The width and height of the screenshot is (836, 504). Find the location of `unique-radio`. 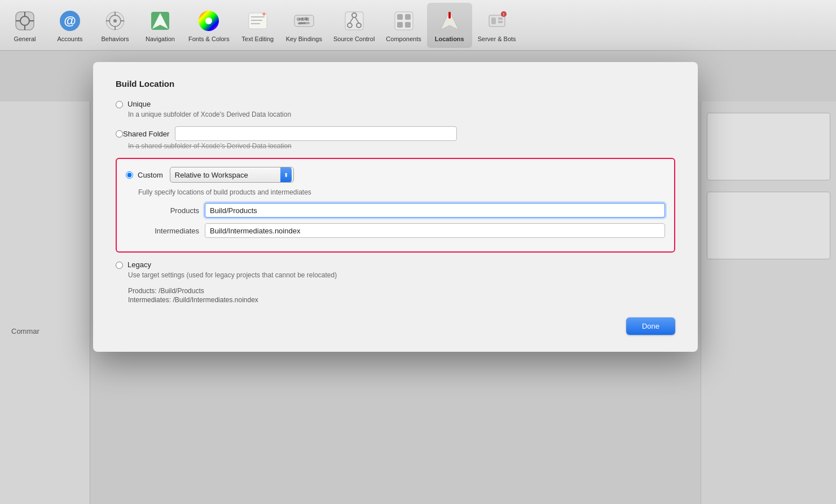

unique-radio is located at coordinates (120, 105).